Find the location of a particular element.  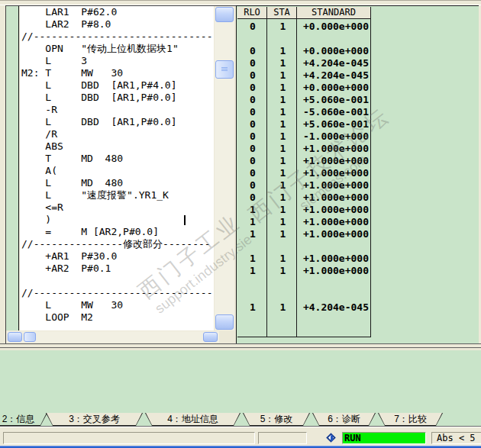

standard-value: -1.000e+000 is located at coordinates (333, 137).